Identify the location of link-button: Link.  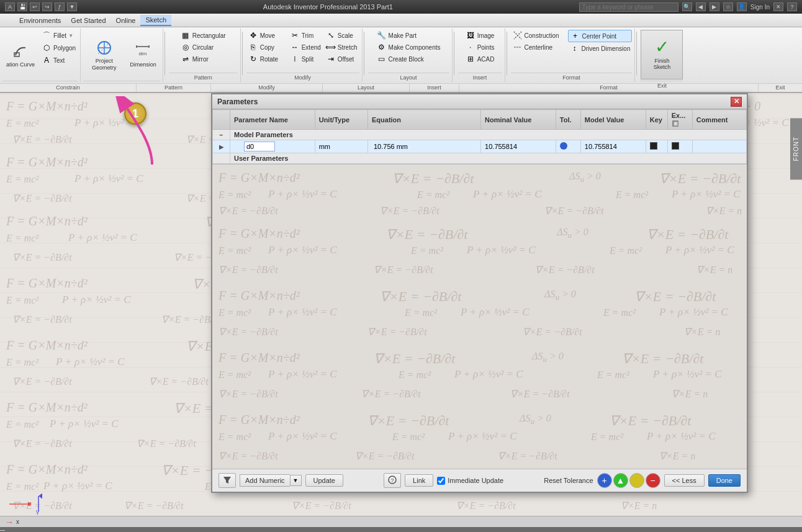
(419, 480).